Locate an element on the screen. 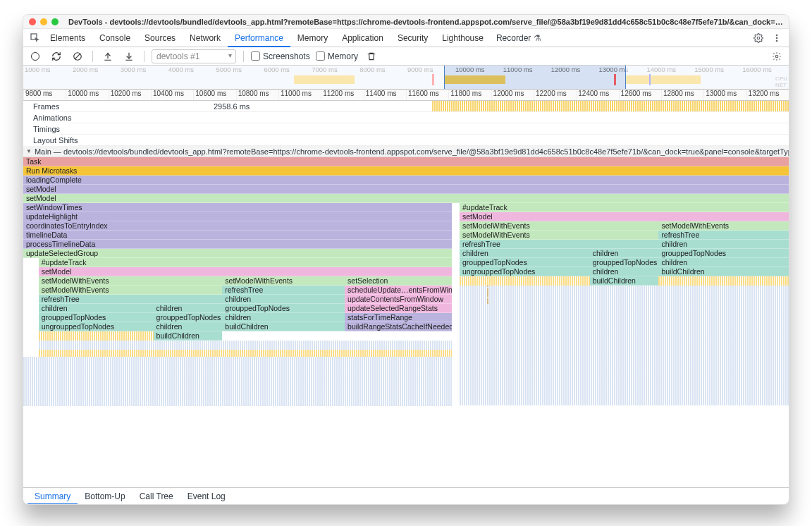  flame-updatetrack: #updateTrack is located at coordinates (245, 262).